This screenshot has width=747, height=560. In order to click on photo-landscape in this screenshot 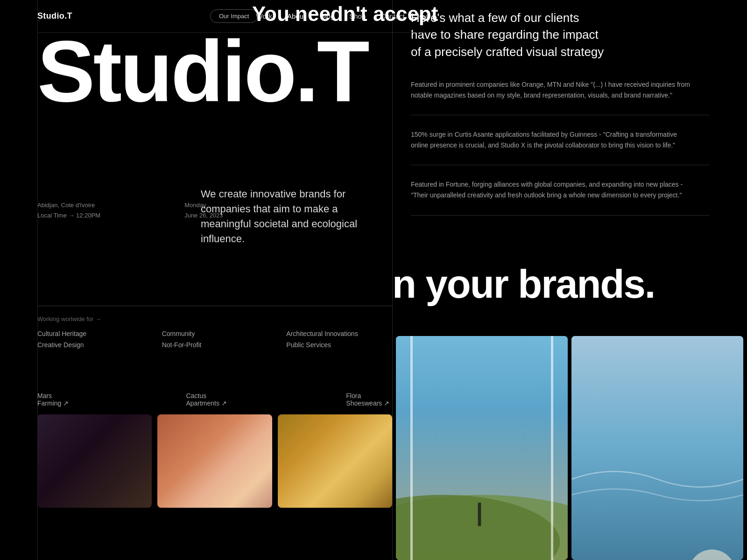, I will do `click(482, 448)`.